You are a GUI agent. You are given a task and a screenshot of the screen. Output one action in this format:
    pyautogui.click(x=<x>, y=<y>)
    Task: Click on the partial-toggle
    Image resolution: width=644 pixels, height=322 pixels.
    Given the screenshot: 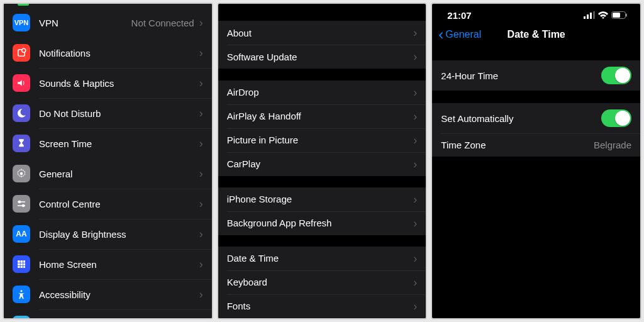 What is the action you would take?
    pyautogui.click(x=23, y=4)
    